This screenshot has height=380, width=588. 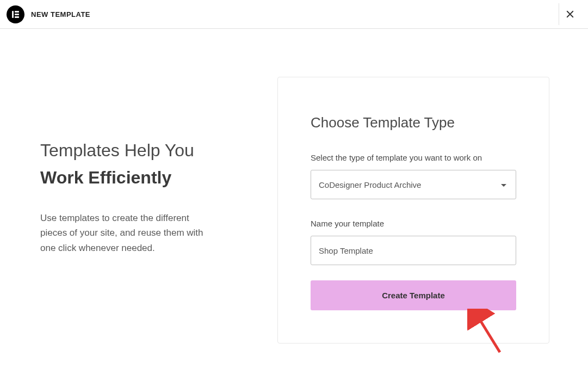 What do you see at coordinates (413, 295) in the screenshot?
I see `create-template-button: Create Template` at bounding box center [413, 295].